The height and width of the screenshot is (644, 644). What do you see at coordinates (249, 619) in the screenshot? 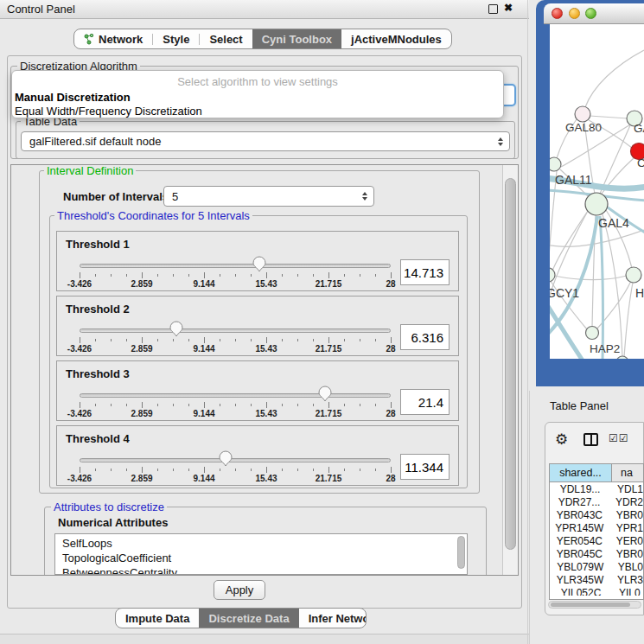
I see `tab-discretize-data-label: Discretize Data` at bounding box center [249, 619].